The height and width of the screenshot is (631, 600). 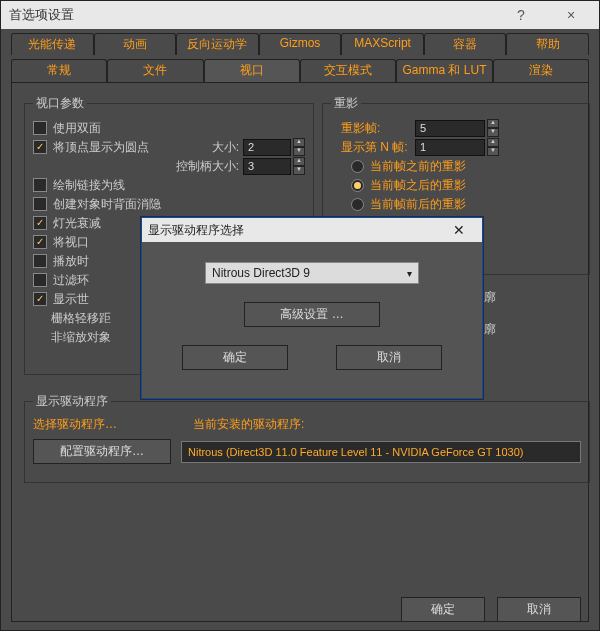 What do you see at coordinates (450, 128) in the screenshot?
I see `ghost-frames-value: 5` at bounding box center [450, 128].